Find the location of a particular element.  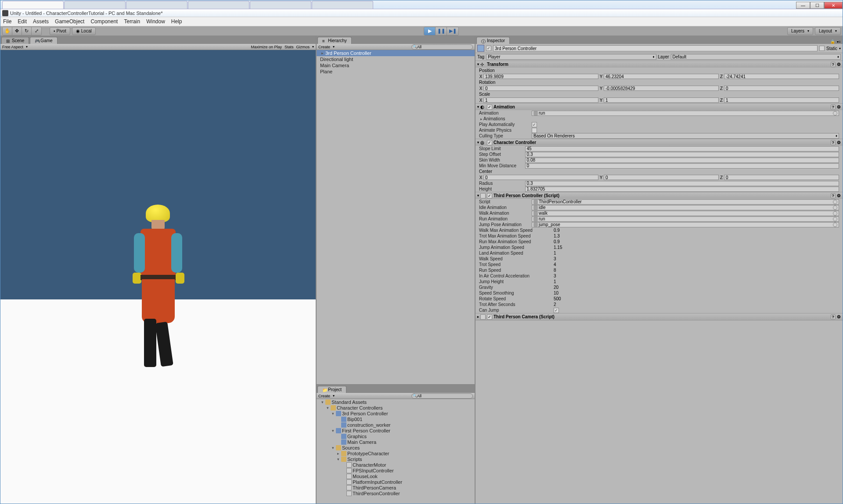

tree-item: ▾3rd Person Controller is located at coordinates (396, 414).